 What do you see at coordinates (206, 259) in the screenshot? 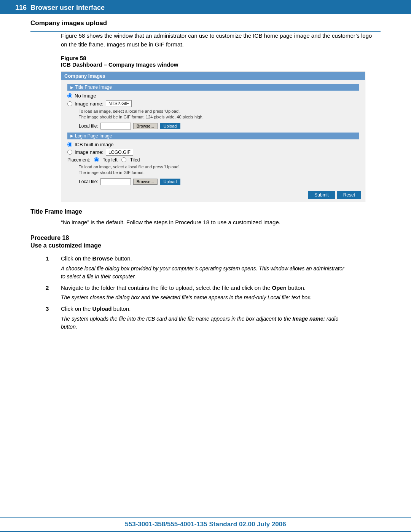
I see `step-1-text: Click on the Browse button.` at bounding box center [206, 259].